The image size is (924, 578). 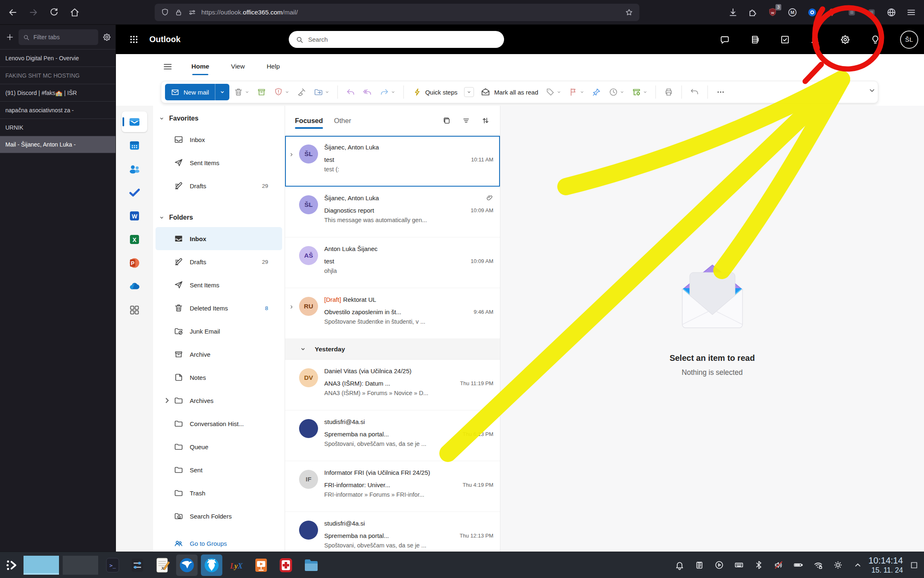 I want to click on sidebar-gear-icon, so click(x=107, y=37).